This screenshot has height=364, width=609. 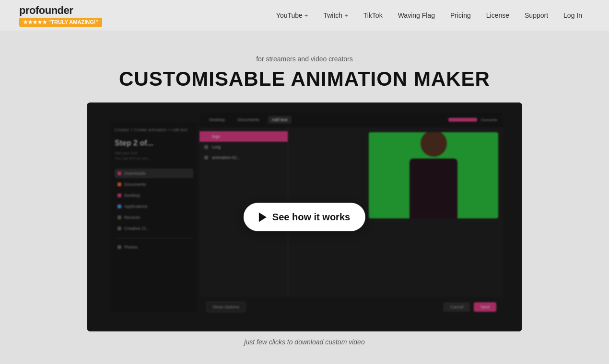 What do you see at coordinates (154, 206) in the screenshot?
I see `panel-item-applications: Applications` at bounding box center [154, 206].